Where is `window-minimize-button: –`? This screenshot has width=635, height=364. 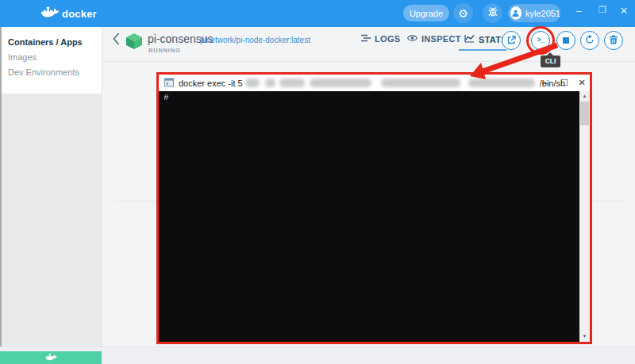
window-minimize-button: – is located at coordinates (579, 11).